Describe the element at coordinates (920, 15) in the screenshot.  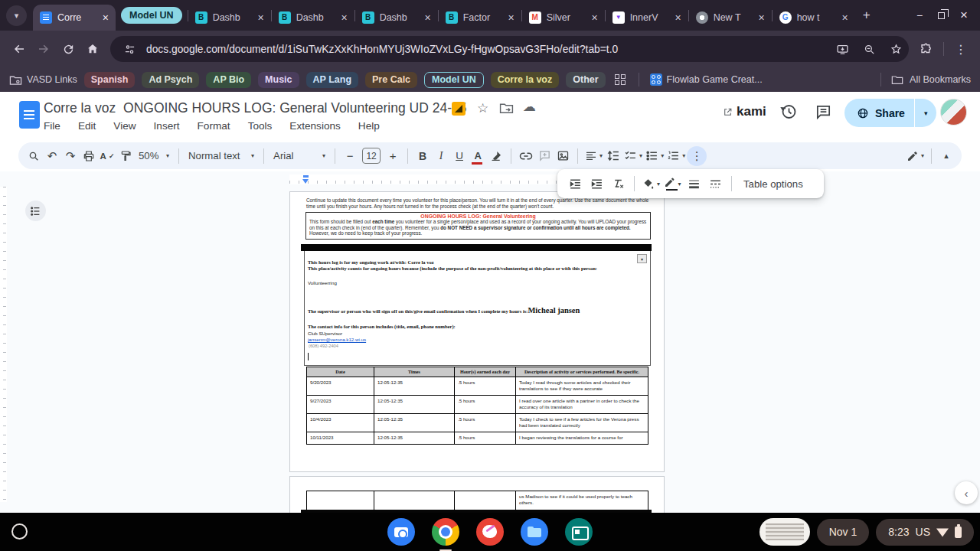
I see `minimize-icon: −` at that location.